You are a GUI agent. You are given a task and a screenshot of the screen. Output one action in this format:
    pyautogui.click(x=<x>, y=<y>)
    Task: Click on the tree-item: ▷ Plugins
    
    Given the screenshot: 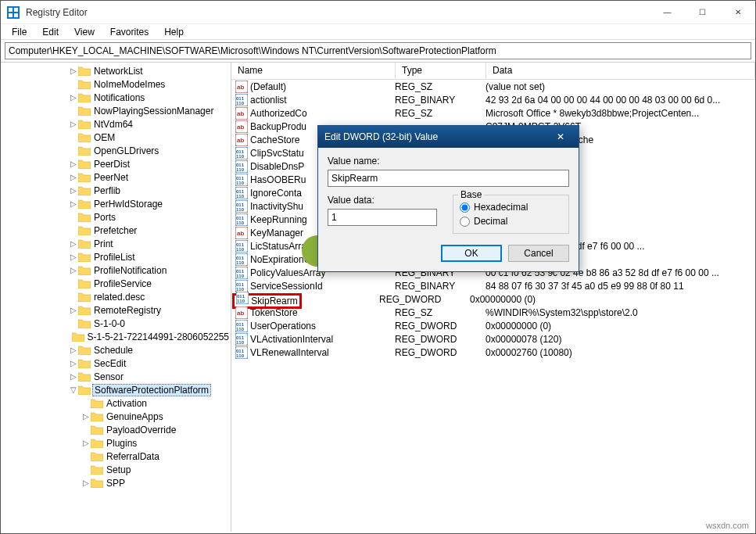 What is the action you would take?
    pyautogui.click(x=116, y=443)
    